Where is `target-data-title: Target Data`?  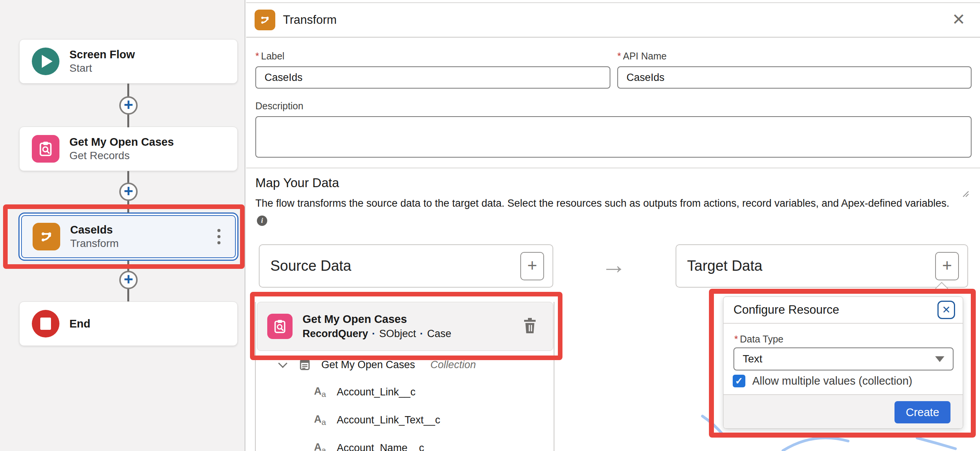
target-data-title: Target Data is located at coordinates (725, 266).